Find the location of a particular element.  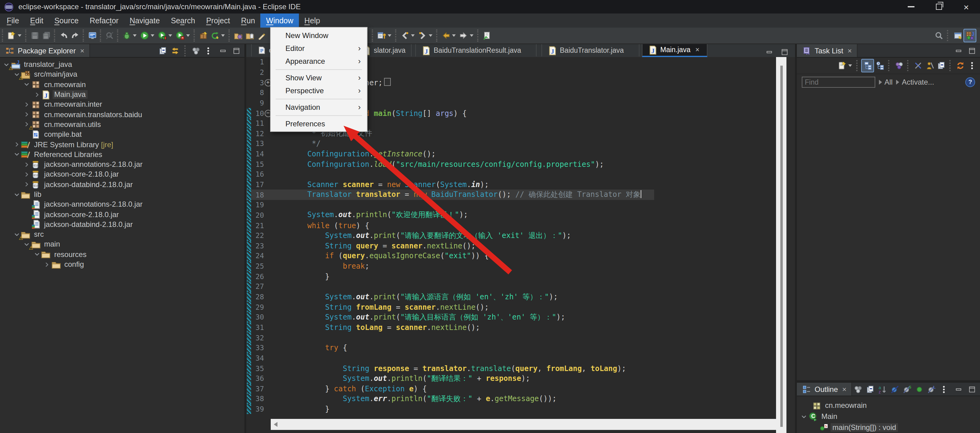

help-icon: ? is located at coordinates (970, 82).